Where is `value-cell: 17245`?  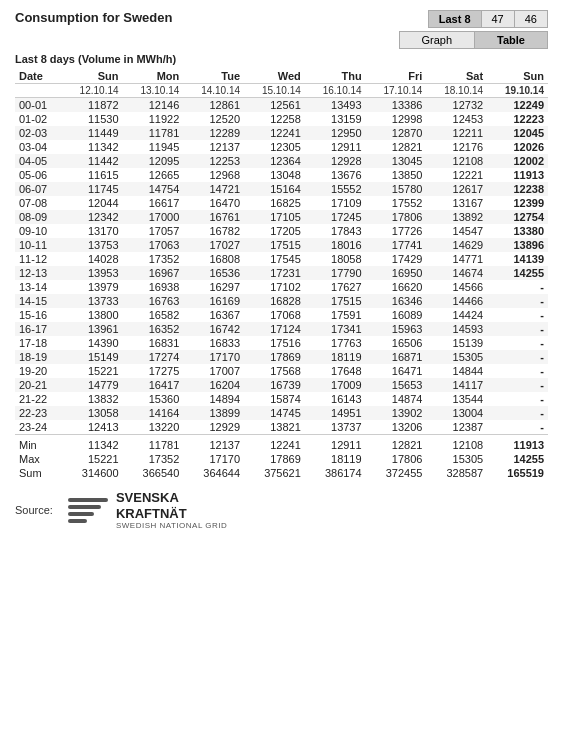
value-cell: 17245 is located at coordinates (336, 217).